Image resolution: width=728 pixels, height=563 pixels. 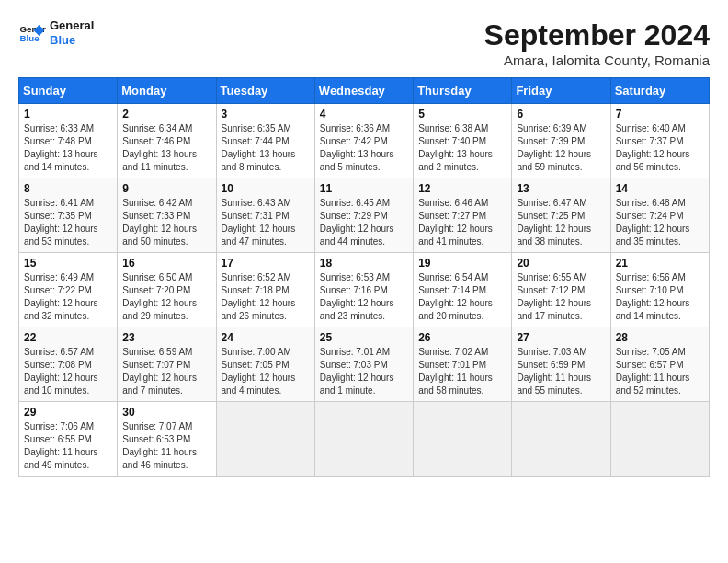 What do you see at coordinates (68, 338) in the screenshot?
I see `day-number: 22` at bounding box center [68, 338].